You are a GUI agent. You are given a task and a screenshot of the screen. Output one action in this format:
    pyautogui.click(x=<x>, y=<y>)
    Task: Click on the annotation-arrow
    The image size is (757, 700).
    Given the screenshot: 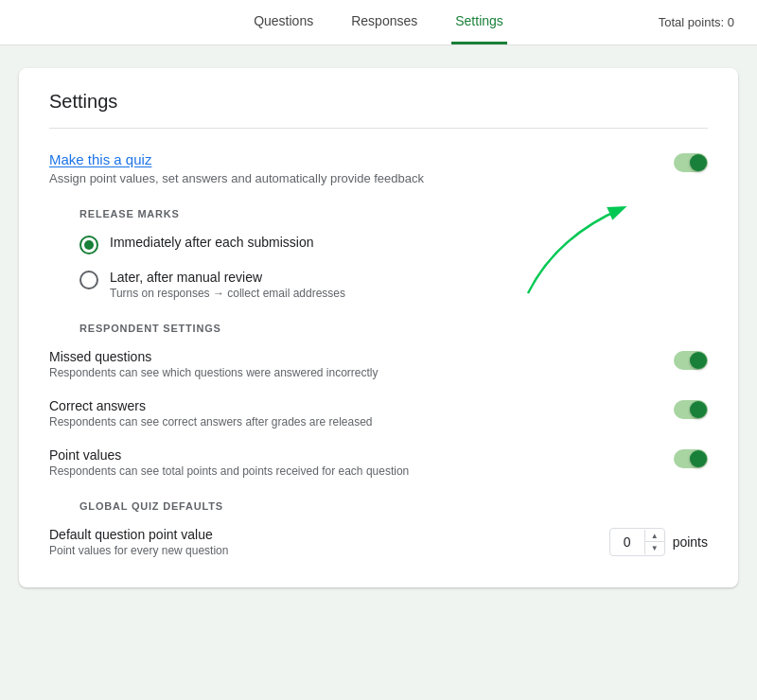 What is the action you would take?
    pyautogui.click(x=585, y=246)
    